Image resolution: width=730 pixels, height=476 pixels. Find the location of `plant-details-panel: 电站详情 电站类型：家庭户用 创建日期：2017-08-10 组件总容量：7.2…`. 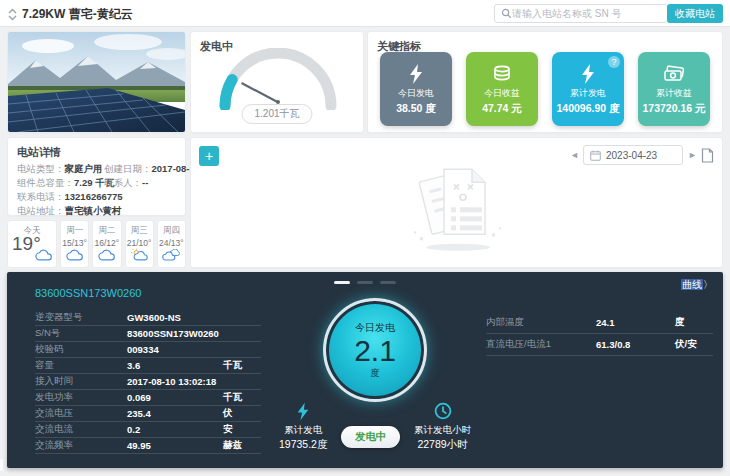

plant-details-panel: 电站详情 电站类型：家庭户用 创建日期：2017-08-10 组件总容量：7.2… is located at coordinates (96, 176).